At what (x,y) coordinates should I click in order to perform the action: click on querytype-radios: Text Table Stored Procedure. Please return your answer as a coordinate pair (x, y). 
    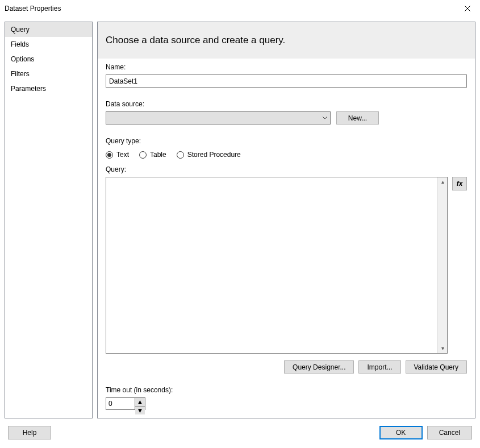
    Looking at the image, I should click on (286, 155).